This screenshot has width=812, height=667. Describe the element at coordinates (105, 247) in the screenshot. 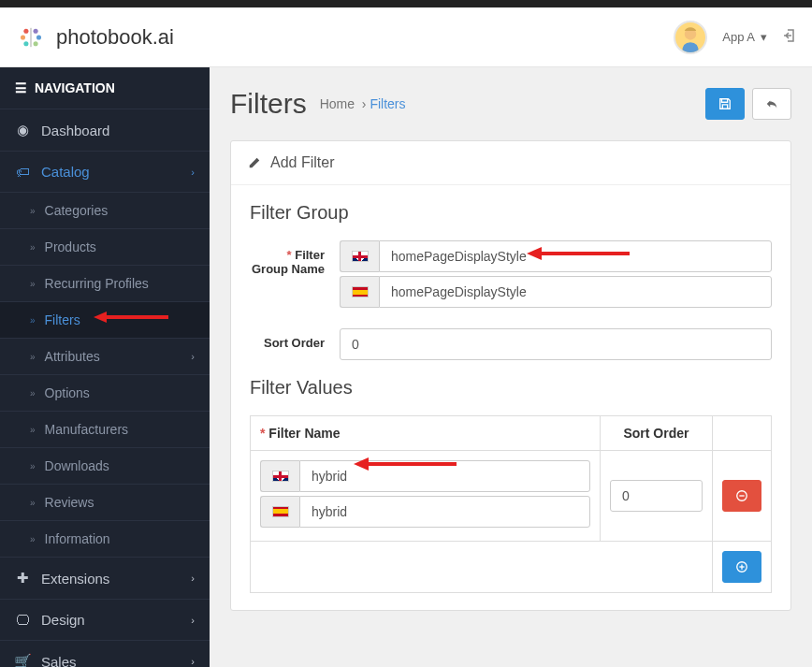

I see `sidebar-item-products: »Products` at that location.